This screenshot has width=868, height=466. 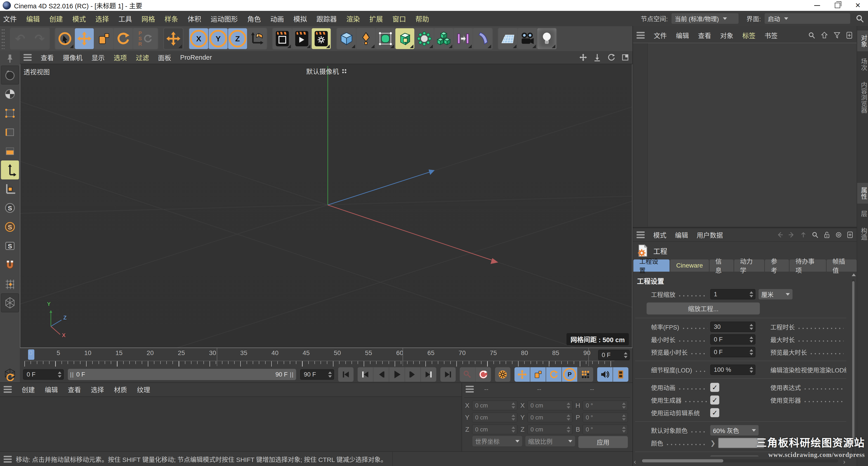 I want to click on viewport-menu-view: 查看, so click(x=47, y=57).